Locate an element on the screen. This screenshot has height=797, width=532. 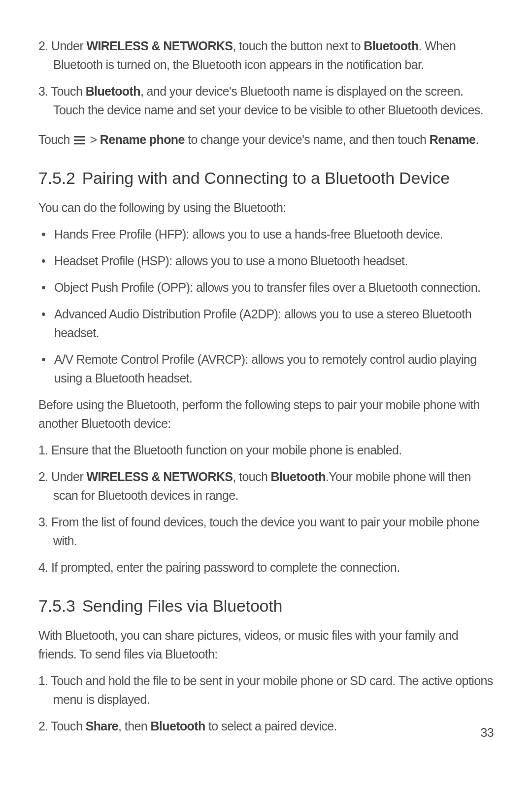
heading-number: 7.5.2 is located at coordinates (57, 178).